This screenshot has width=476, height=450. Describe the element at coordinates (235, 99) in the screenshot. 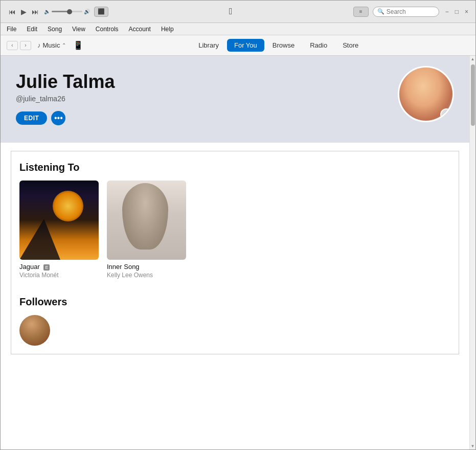

I see `profile-handle: @julie_talma26` at that location.